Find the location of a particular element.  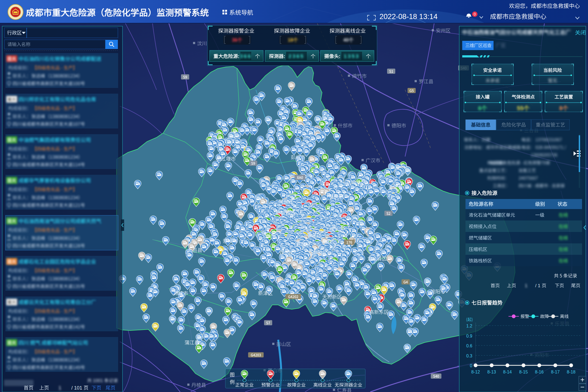

svg-text: 1.2 is located at coordinates (469, 326).